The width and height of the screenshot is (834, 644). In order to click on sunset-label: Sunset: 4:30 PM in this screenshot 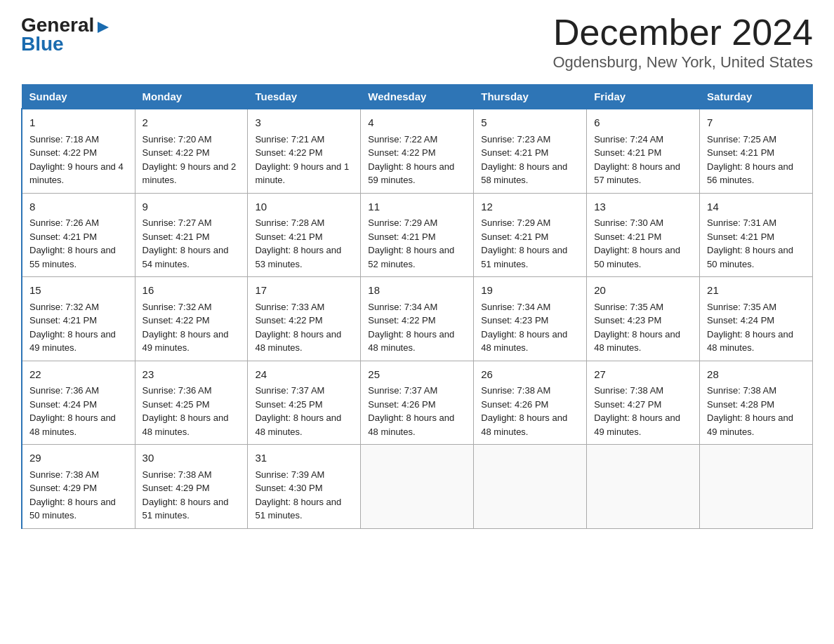, I will do `click(289, 488)`.